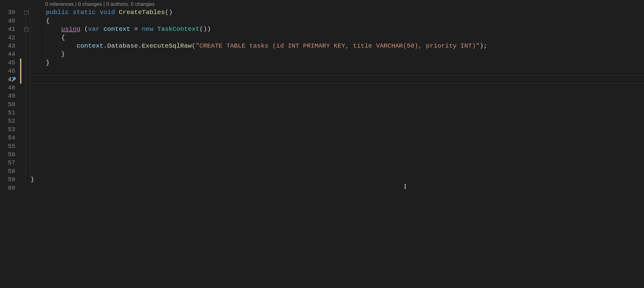 This screenshot has width=644, height=288. Describe the element at coordinates (8, 121) in the screenshot. I see `line-number: 52` at that location.